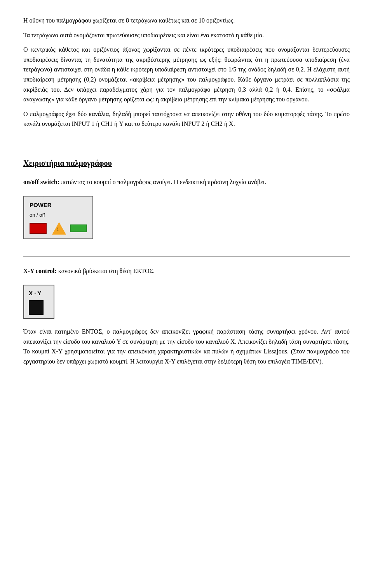 The image size is (373, 588). I want to click on onoff-text: πατώντας το κουμπί ο παλμογράφος ανοίγει…, so click(164, 182).